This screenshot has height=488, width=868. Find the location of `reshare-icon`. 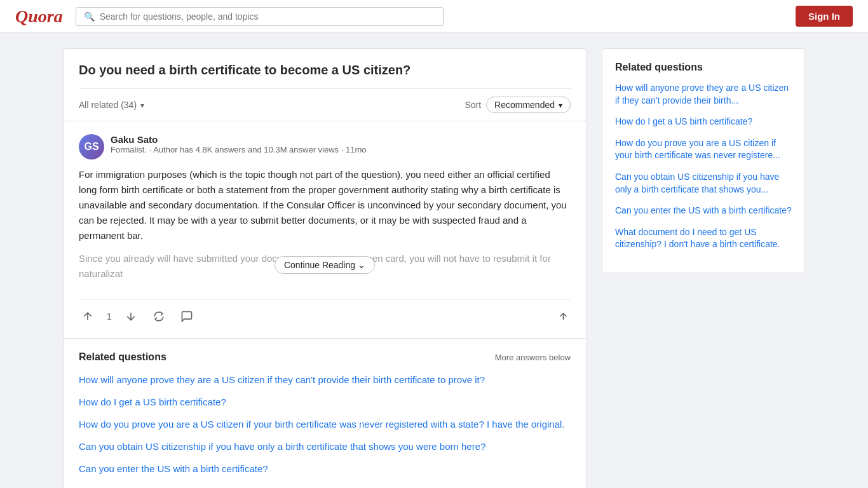

reshare-icon is located at coordinates (159, 316).